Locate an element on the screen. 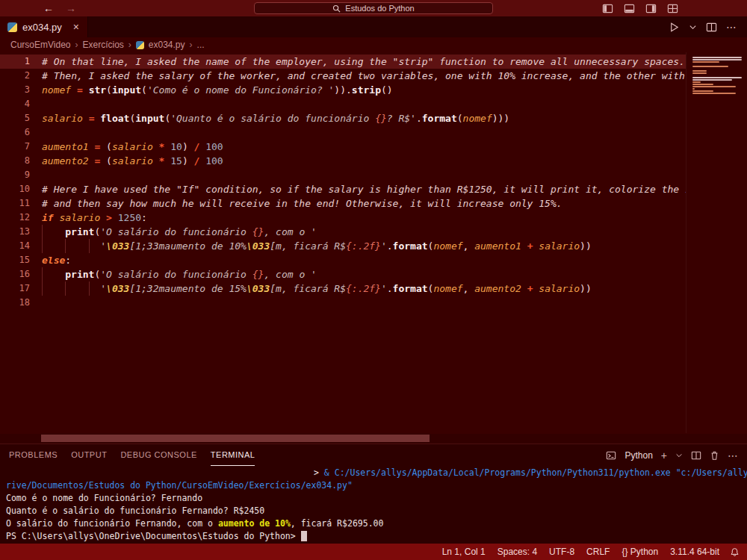 The image size is (747, 560). panel-tabs: PROBLEMSOUTPUTDEBUG CONSOLETERMINAL is located at coordinates (131, 455).